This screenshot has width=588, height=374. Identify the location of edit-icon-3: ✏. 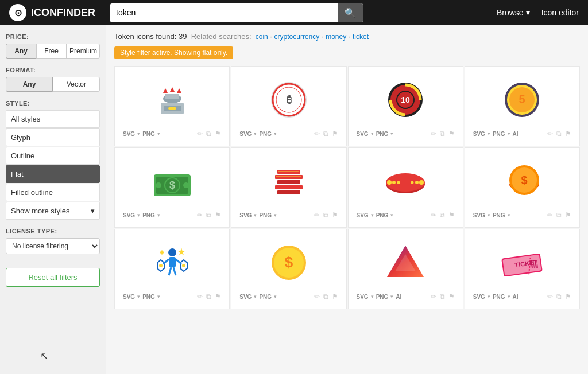
(434, 134).